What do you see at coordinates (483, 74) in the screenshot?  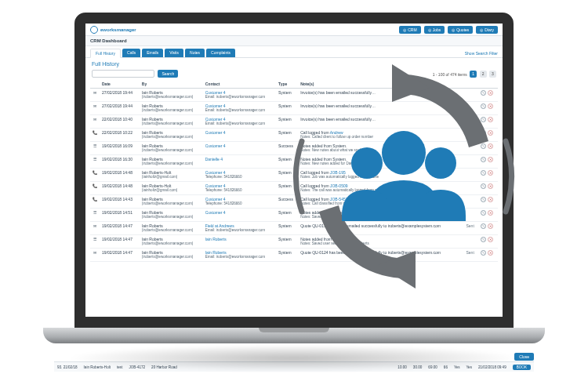 I see `pager-page-2: 2` at bounding box center [483, 74].